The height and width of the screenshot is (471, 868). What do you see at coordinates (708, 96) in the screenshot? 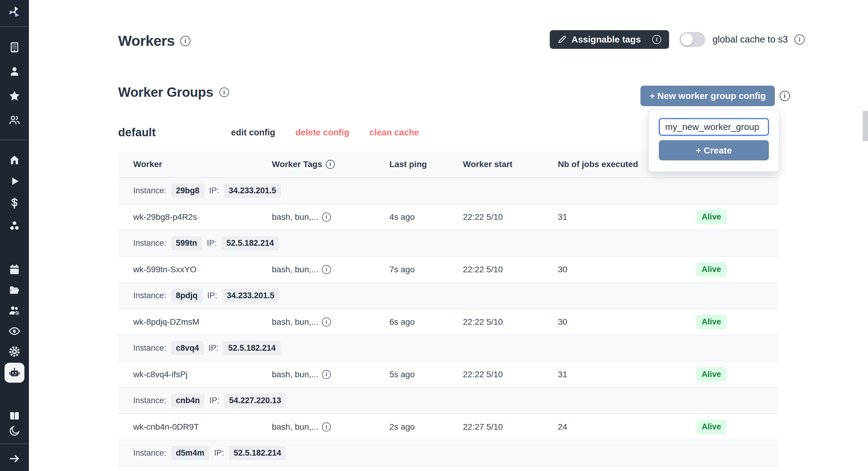
I see `new-worker-group-config-button: + New worker group config` at bounding box center [708, 96].